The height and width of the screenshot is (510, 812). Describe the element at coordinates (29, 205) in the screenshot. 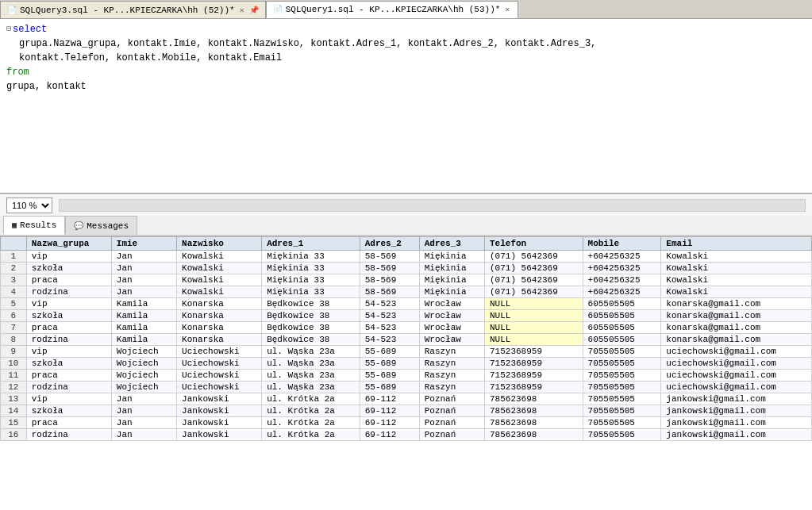

I see `zoom-select: 110 % 100 % 75 %` at that location.